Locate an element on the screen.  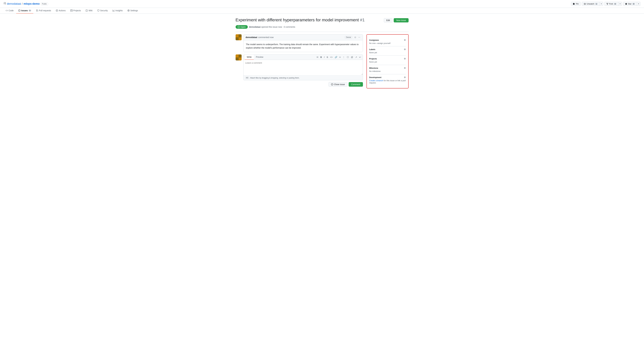
close-issue-button: Close issue is located at coordinates (338, 84).